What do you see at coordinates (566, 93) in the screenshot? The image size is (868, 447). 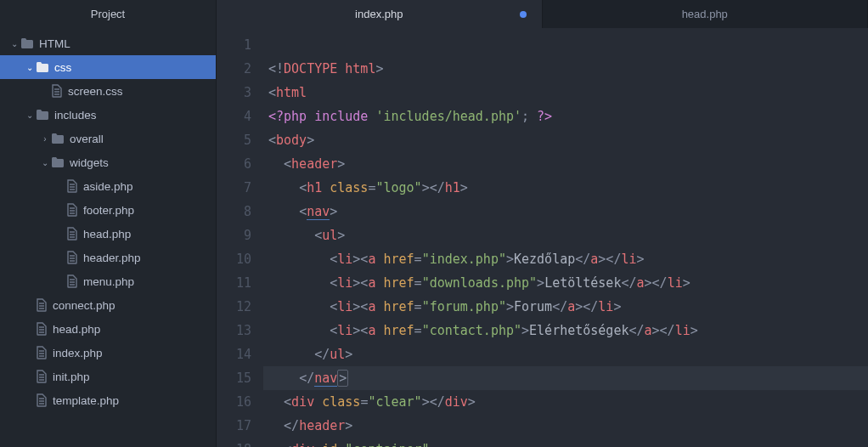 I see `code-line: <html` at bounding box center [566, 93].